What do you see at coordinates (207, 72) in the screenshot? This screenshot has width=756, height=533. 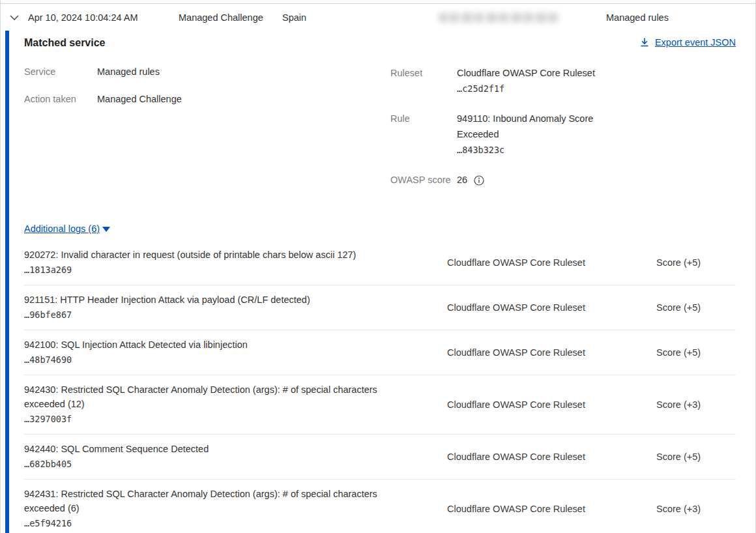 I see `service-field: Service Managed rules` at bounding box center [207, 72].